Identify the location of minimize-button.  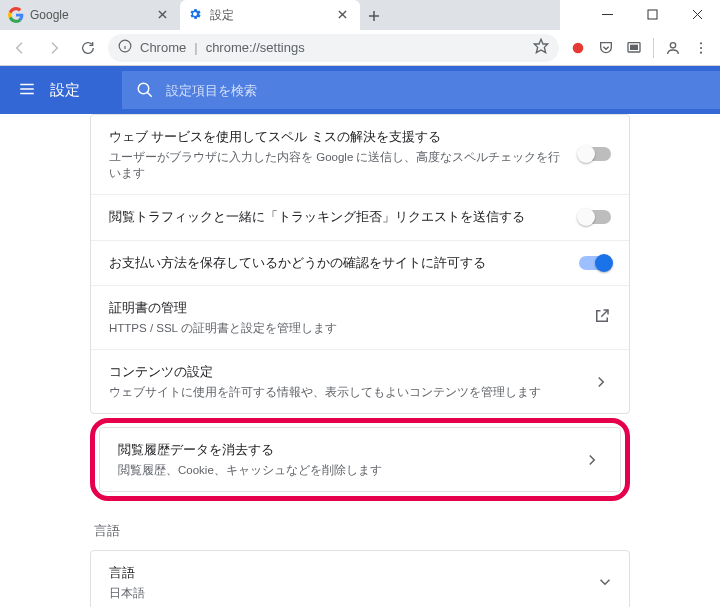
(608, 14).